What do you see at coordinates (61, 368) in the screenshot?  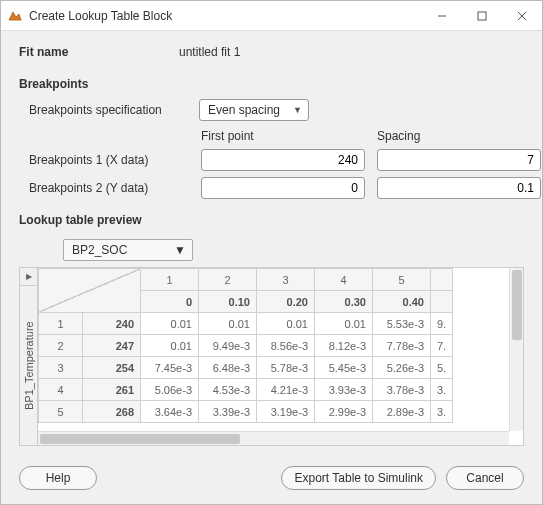 I see `row-index: 3` at bounding box center [61, 368].